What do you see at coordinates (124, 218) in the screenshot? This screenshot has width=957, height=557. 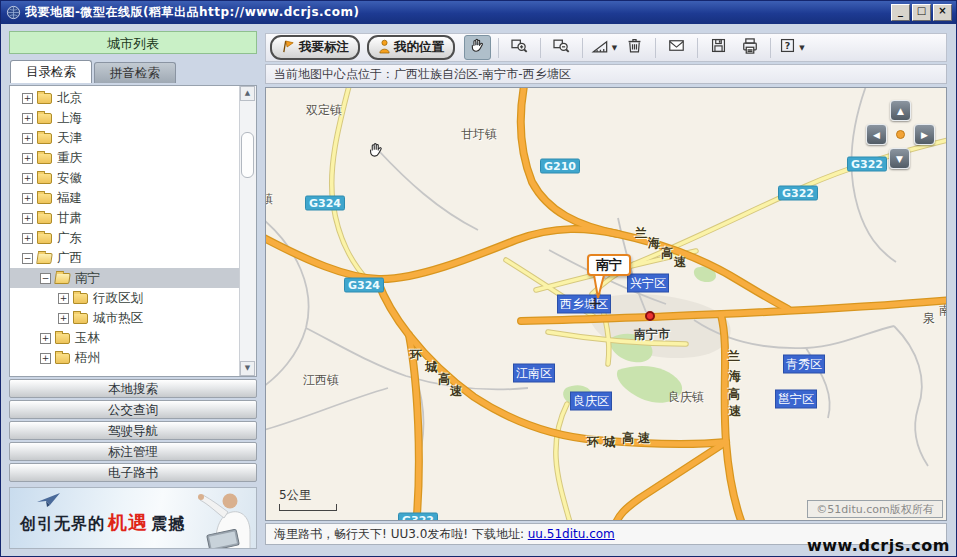 I see `tree-item: +甘肃` at bounding box center [124, 218].